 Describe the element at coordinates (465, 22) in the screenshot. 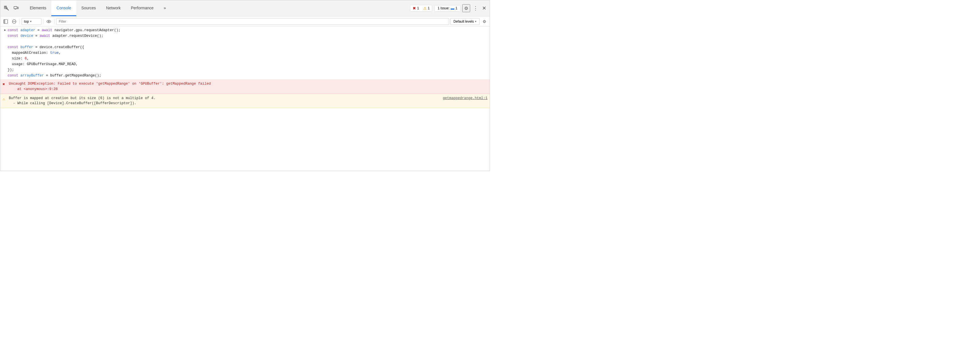

I see `levels-selector: Default levels ▾` at that location.